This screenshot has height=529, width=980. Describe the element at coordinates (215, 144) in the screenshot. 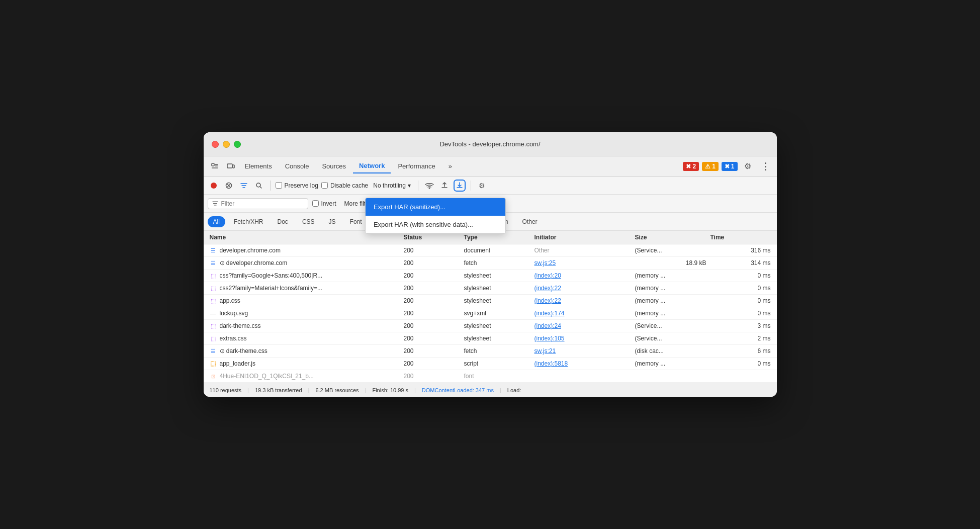

I see `close-button` at that location.